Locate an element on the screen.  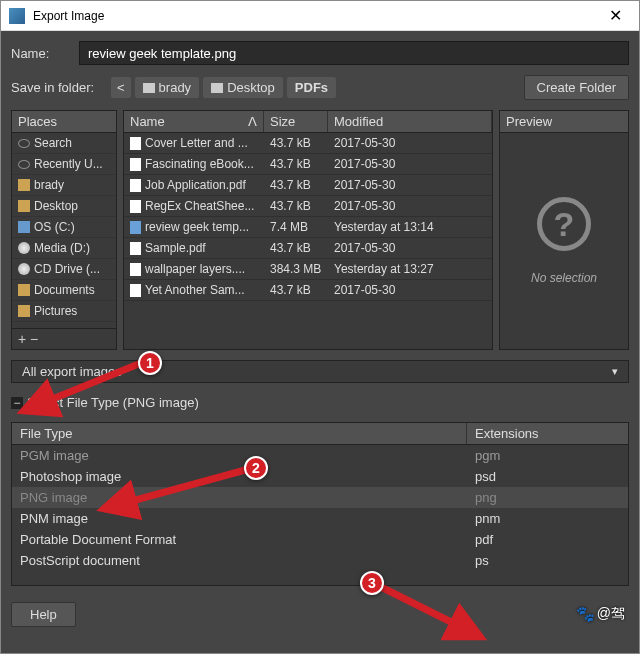
places-item: Pictures is located at coordinates (64, 312).